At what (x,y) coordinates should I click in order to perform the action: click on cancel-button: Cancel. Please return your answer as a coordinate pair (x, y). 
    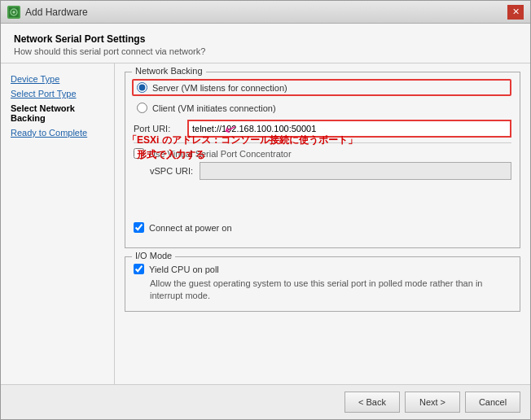
    Looking at the image, I should click on (493, 402).